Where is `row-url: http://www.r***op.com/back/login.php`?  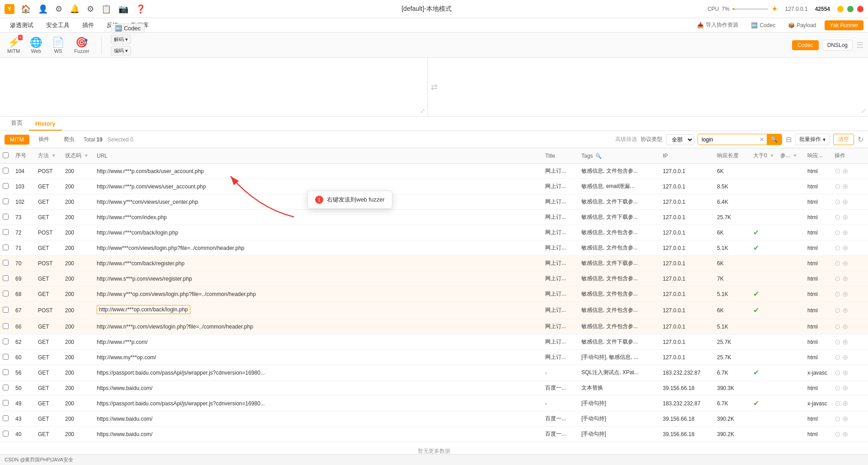
row-url: http://www.r***op.com/back/login.php is located at coordinates (318, 310).